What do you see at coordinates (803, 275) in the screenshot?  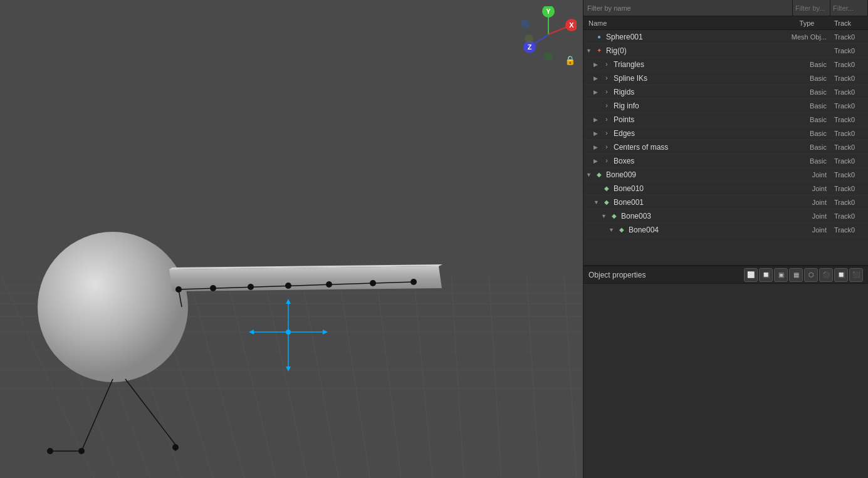 I see `properties-icons: ⬜ 🔲 ▣ ▦ ⬡ ⚫ 🔲 ⬛` at bounding box center [803, 275].